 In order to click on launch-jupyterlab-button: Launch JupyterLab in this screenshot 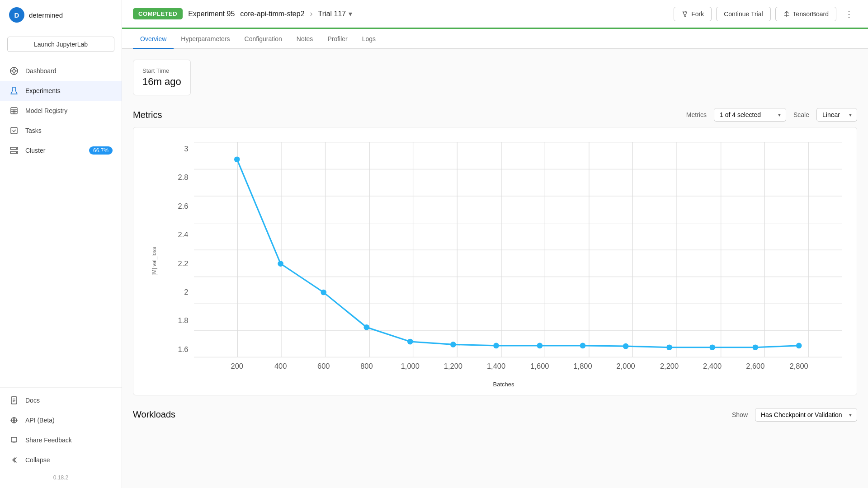, I will do `click(61, 44)`.